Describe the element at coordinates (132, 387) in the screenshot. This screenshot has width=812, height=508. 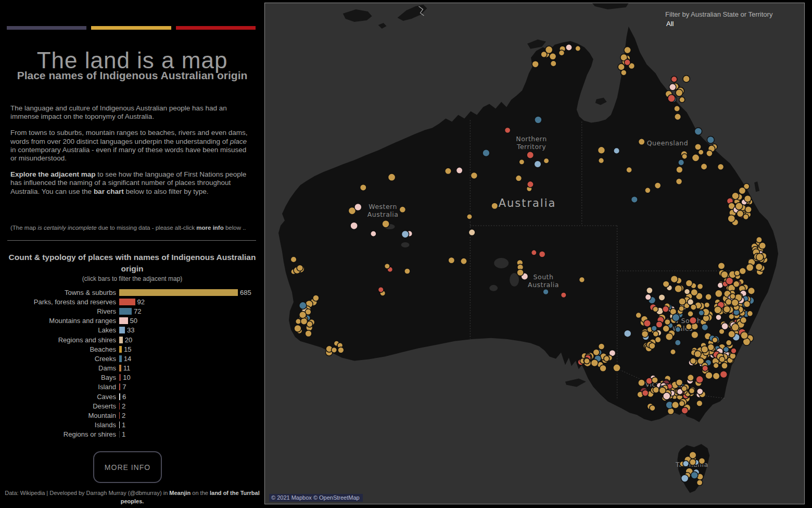
I see `bar-row-island: Island7` at that location.